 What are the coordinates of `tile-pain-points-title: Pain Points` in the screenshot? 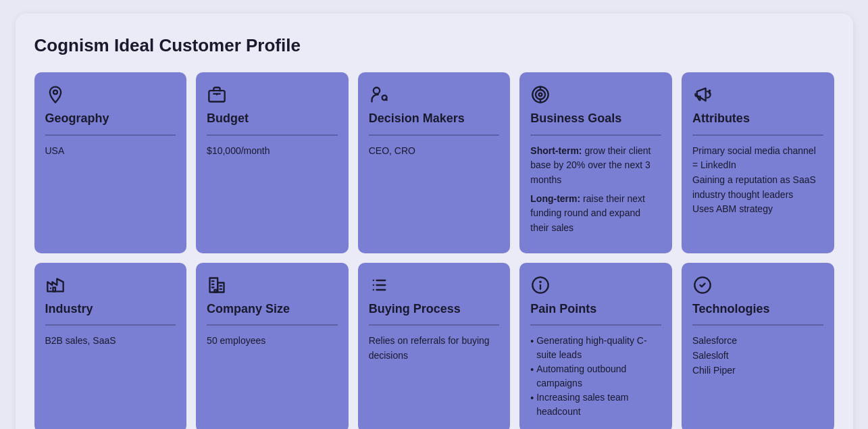 It's located at (596, 309).